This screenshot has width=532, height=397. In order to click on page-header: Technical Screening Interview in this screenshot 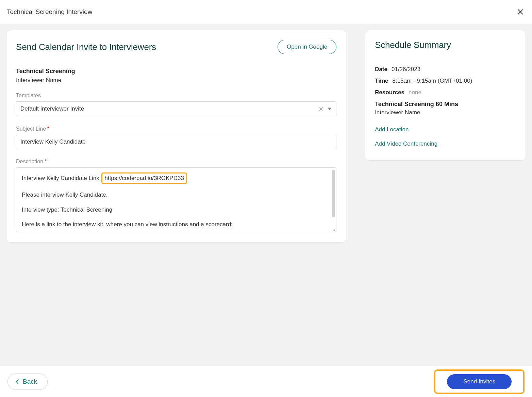, I will do `click(266, 12)`.